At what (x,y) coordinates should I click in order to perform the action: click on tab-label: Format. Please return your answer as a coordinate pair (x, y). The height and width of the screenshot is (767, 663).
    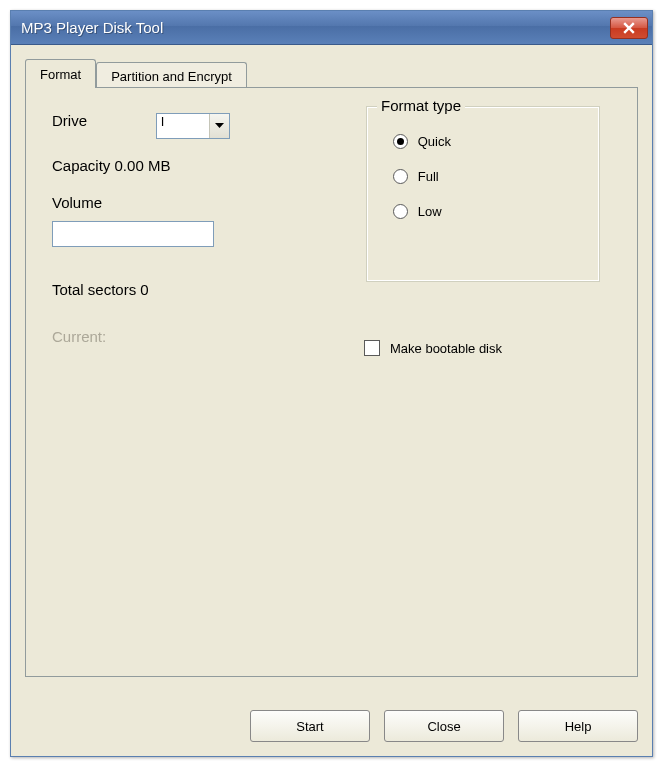
    Looking at the image, I should click on (60, 74).